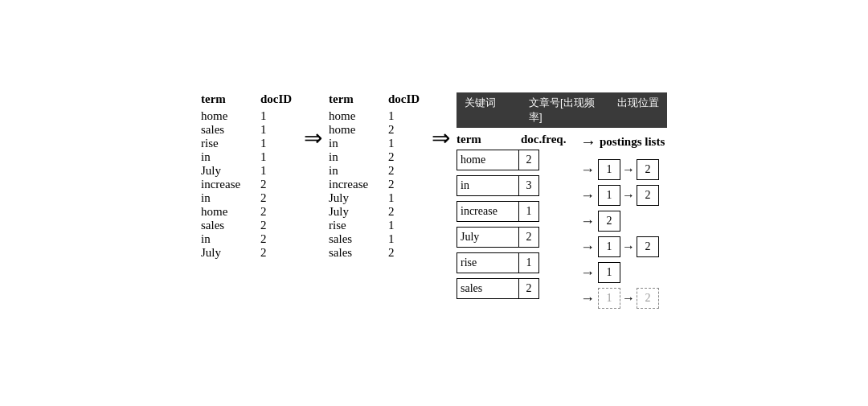  I want to click on table-row: sales2, so click(245, 225).